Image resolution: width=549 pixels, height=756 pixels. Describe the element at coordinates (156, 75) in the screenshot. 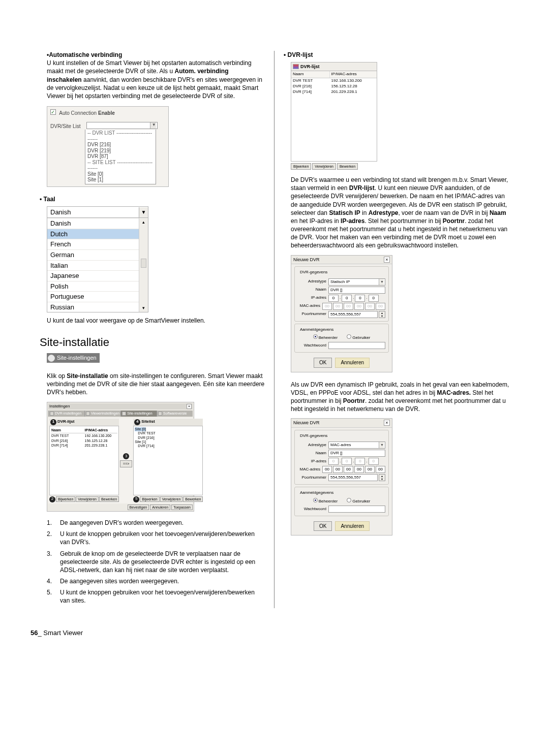

I see `auto-connection-section: Automatische verbinding U kunt instellen…` at that location.